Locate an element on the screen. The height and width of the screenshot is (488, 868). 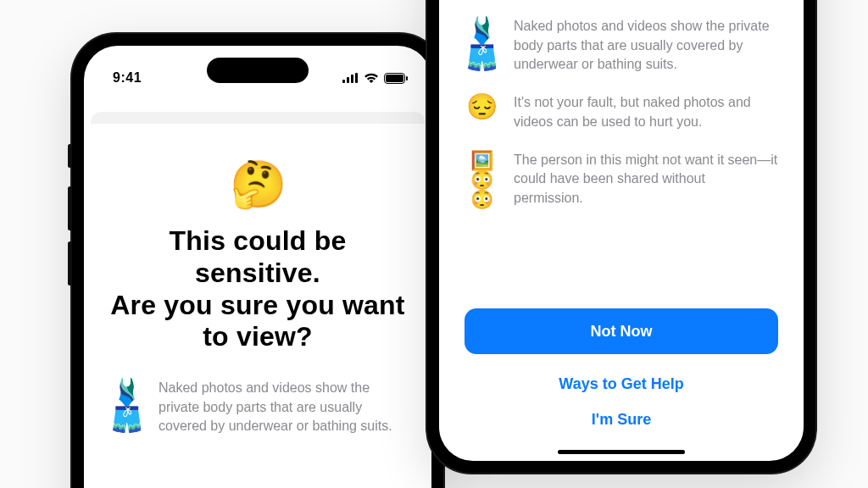
info-row-permission: 🖼️ 😳😳 The person in this might not want … is located at coordinates (621, 190).